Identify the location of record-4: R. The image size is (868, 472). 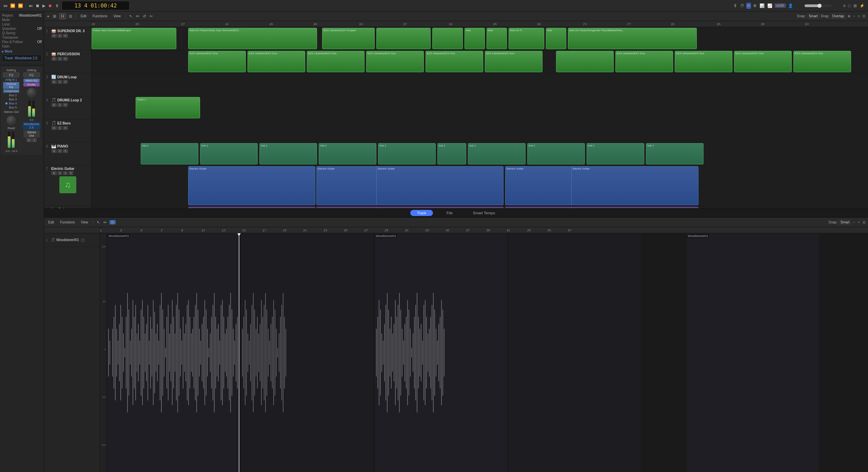
(65, 105).